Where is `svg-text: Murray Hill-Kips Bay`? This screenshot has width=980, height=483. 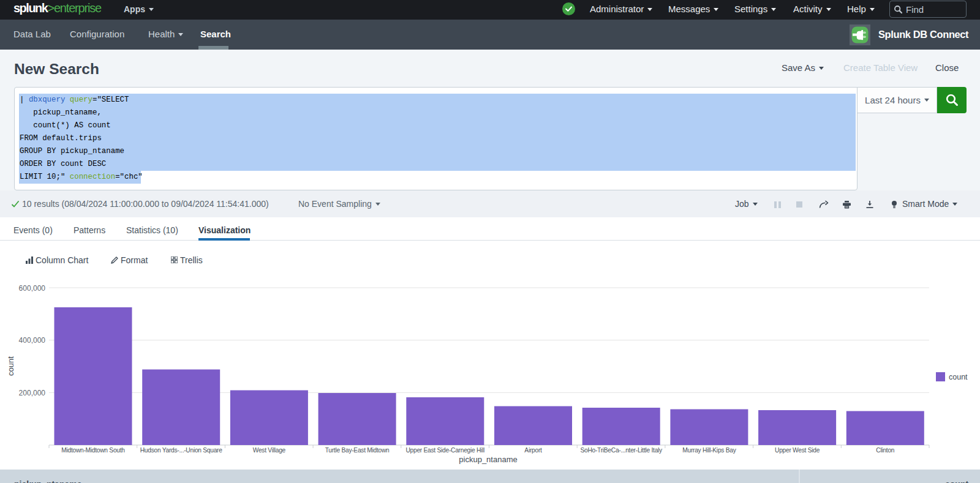 svg-text: Murray Hill-Kips Bay is located at coordinates (709, 451).